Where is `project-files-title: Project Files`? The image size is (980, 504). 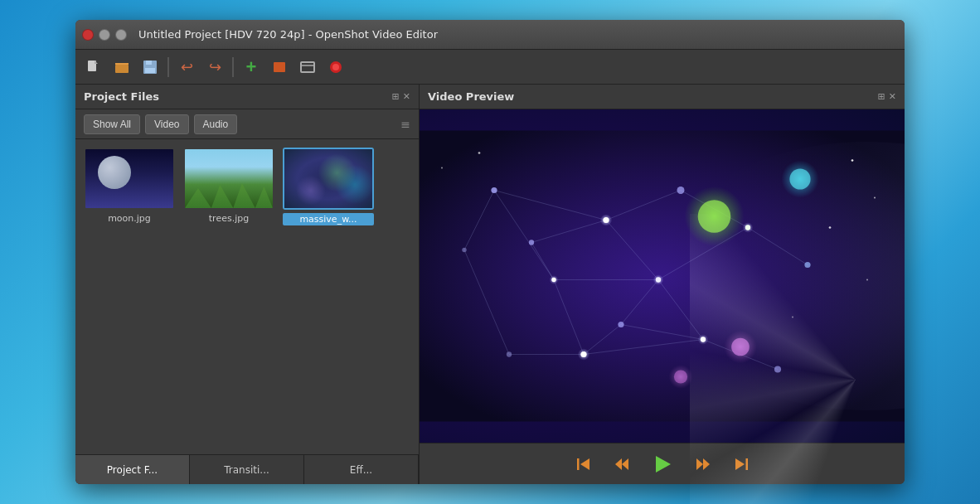
project-files-title: Project Files is located at coordinates (121, 96).